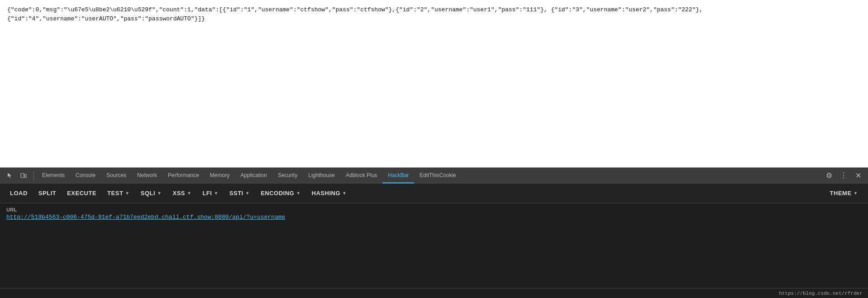  What do you see at coordinates (47, 193) in the screenshot?
I see `hackbar-btn-split: SPLIT` at bounding box center [47, 193].